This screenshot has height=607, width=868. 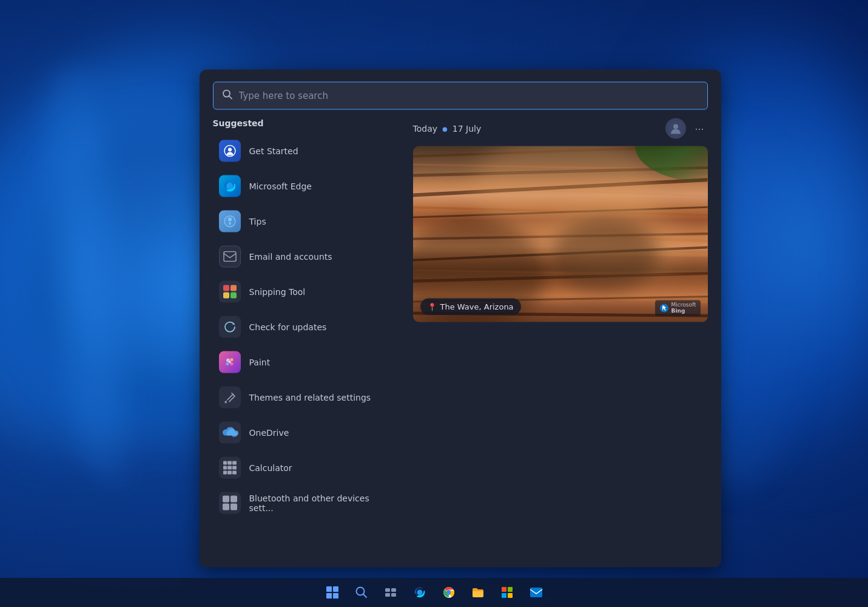 I want to click on snipping-icon, so click(x=230, y=292).